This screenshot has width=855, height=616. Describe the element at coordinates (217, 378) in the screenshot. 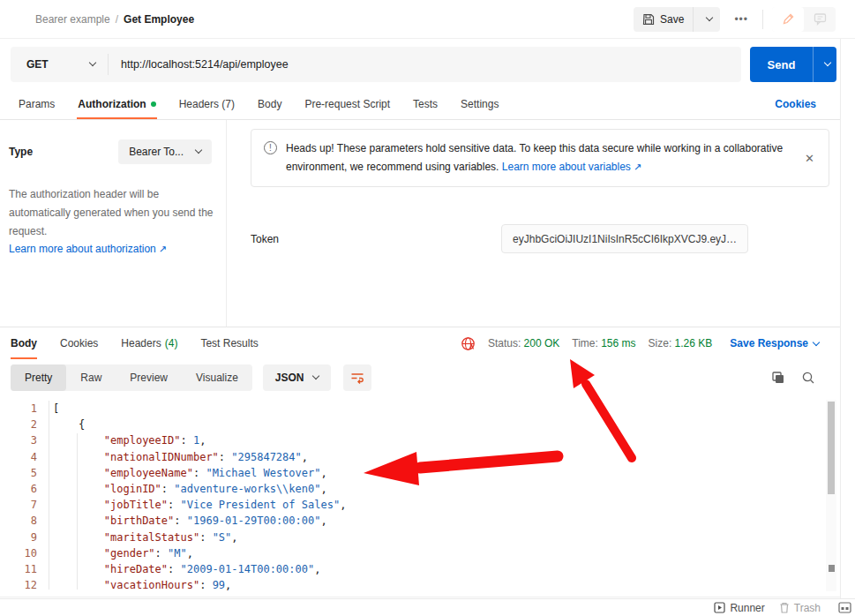

I see `view-tab-visualize: Visualize` at that location.